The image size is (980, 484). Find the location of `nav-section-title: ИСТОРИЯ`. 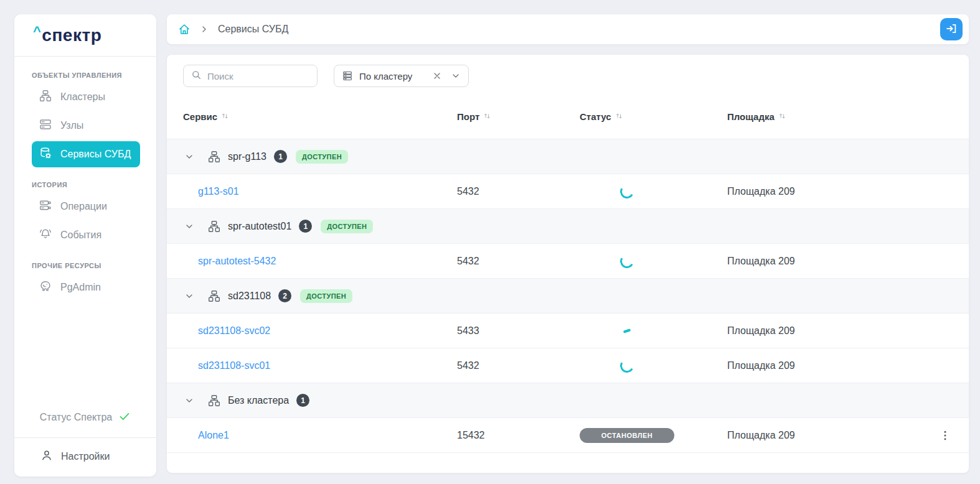

nav-section-title: ИСТОРИЯ is located at coordinates (85, 180).